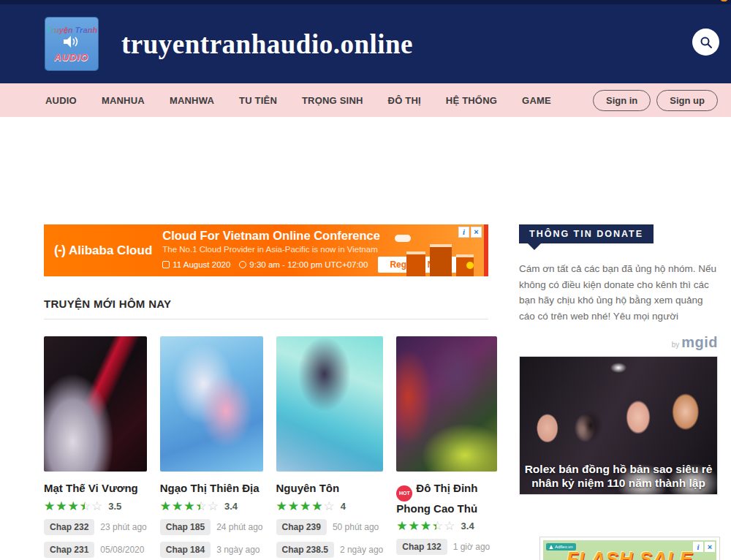 This screenshot has height=560, width=731. I want to click on native-ad: Rolex bán đồng hồ bản sao siêu rẻ nhân k…, so click(618, 425).